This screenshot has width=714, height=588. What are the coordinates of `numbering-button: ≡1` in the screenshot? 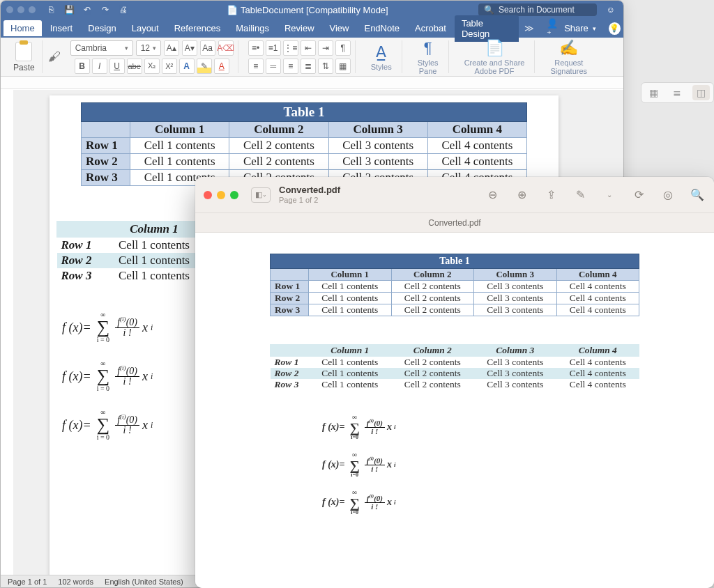 It's located at (273, 48).